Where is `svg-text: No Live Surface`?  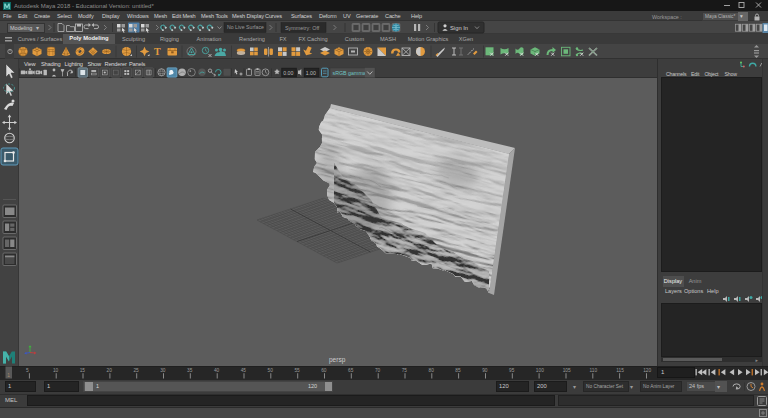
svg-text: No Live Surface is located at coordinates (246, 27).